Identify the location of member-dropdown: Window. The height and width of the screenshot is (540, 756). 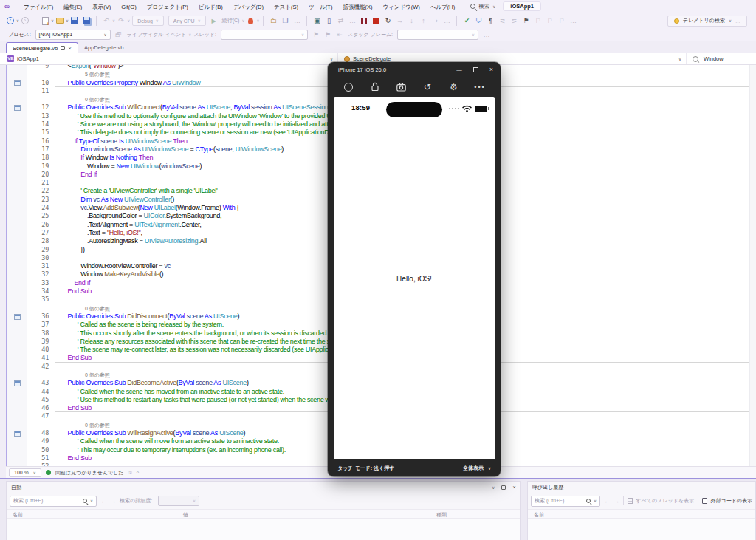
(721, 59).